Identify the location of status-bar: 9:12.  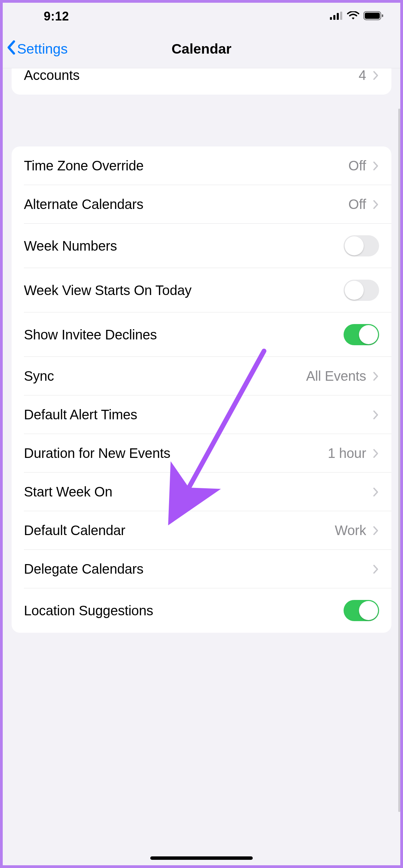
(202, 16).